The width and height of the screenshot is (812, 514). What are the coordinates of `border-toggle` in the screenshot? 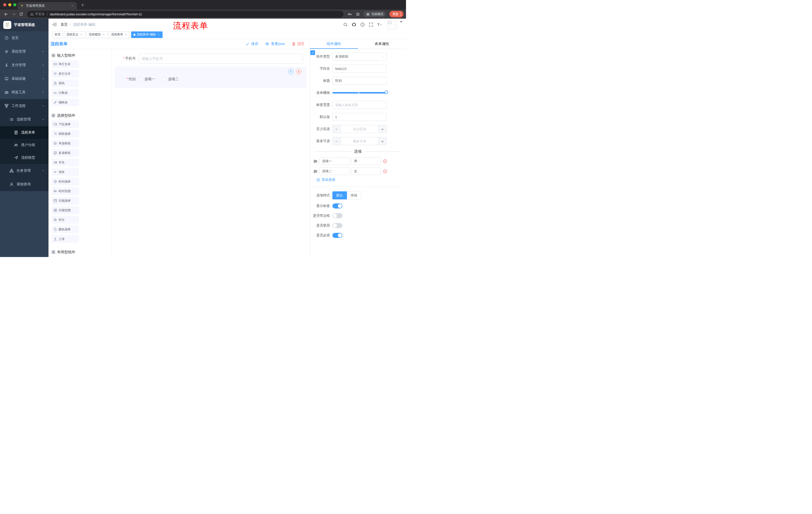 It's located at (338, 216).